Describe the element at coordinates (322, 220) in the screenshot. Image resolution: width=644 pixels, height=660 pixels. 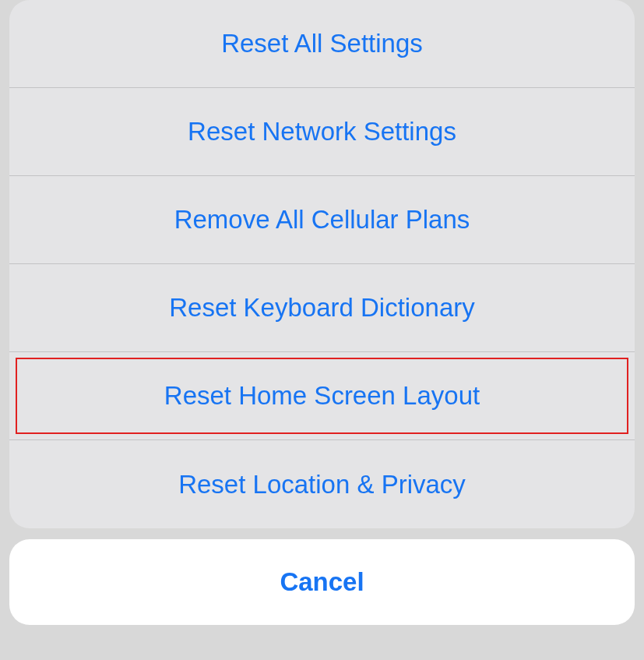
I see `remove-all-cellular-plans-option: Remove All Cellular Plans` at that location.